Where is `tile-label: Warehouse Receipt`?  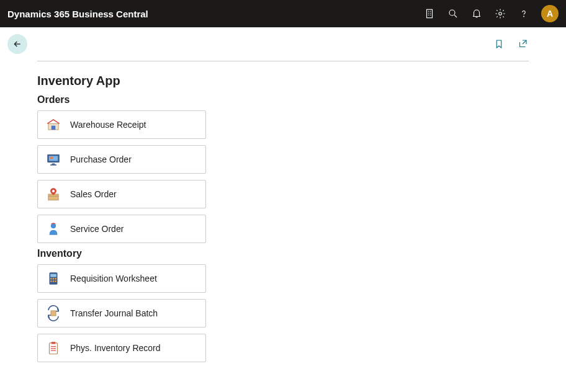
tile-label: Warehouse Receipt is located at coordinates (108, 125).